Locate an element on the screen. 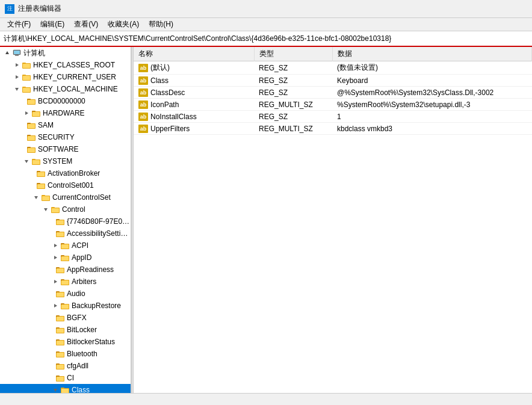 The width and height of the screenshot is (532, 405). tree-item: HKEY_CURRENT_USER is located at coordinates (65, 77).